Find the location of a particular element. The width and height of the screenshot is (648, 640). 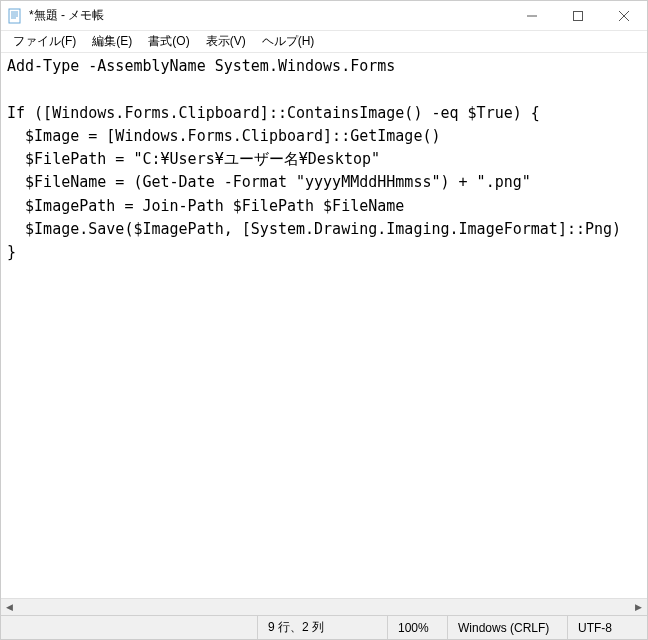

maximize-button is located at coordinates (578, 16).